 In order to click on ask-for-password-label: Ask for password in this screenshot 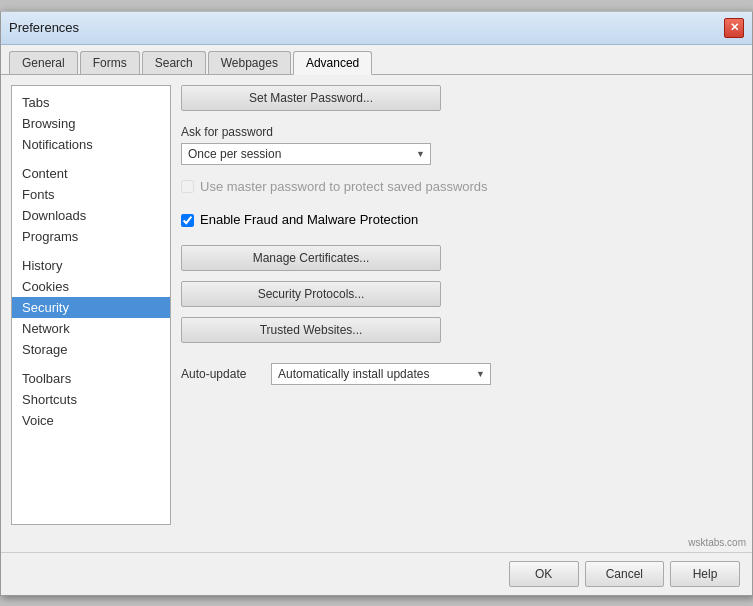, I will do `click(462, 132)`.